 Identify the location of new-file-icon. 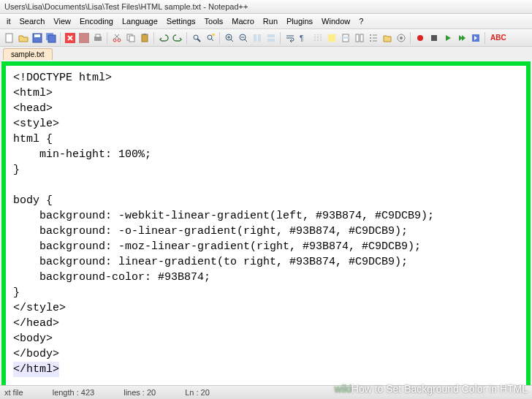
(9, 38).